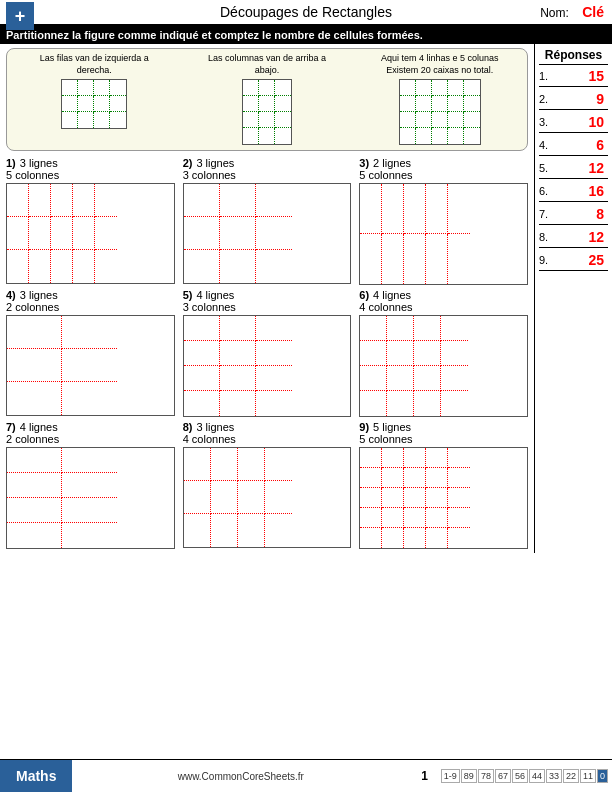 The image size is (612, 792). I want to click on answer-row-5: 5.12, so click(574, 170).